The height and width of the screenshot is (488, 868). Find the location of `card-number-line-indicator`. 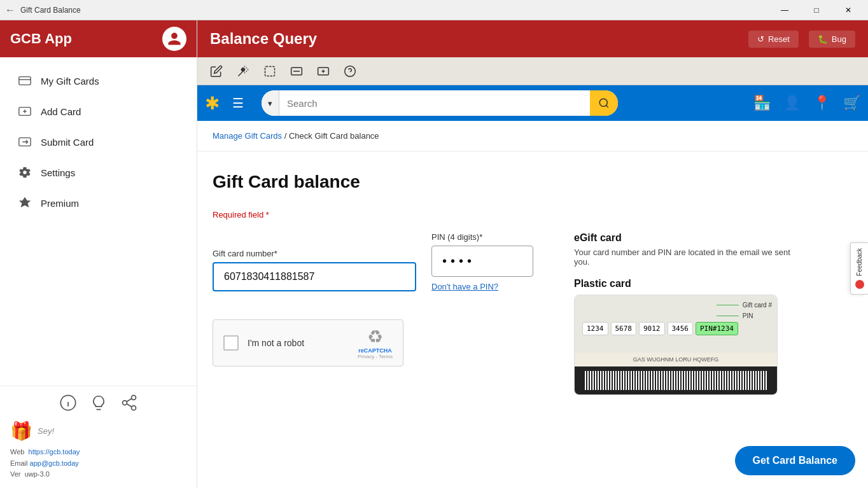

card-number-line-indicator is located at coordinates (728, 305).